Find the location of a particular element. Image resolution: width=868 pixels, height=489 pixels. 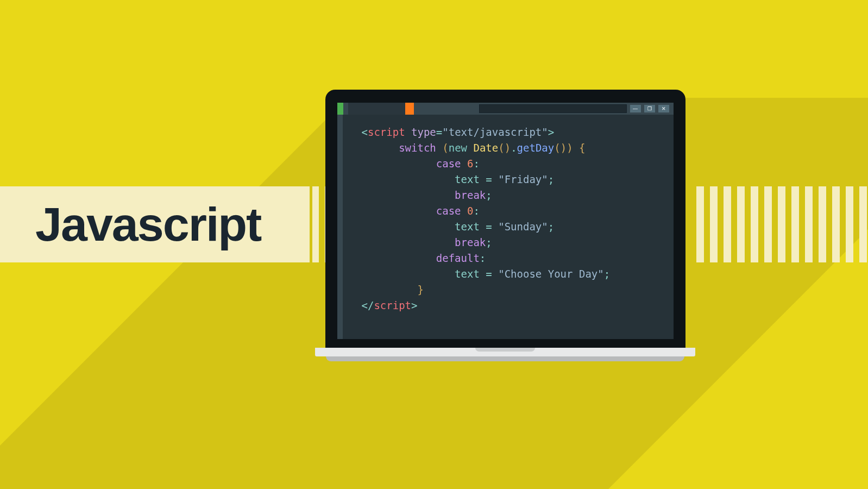

string-literal: Friday is located at coordinates (524, 179).